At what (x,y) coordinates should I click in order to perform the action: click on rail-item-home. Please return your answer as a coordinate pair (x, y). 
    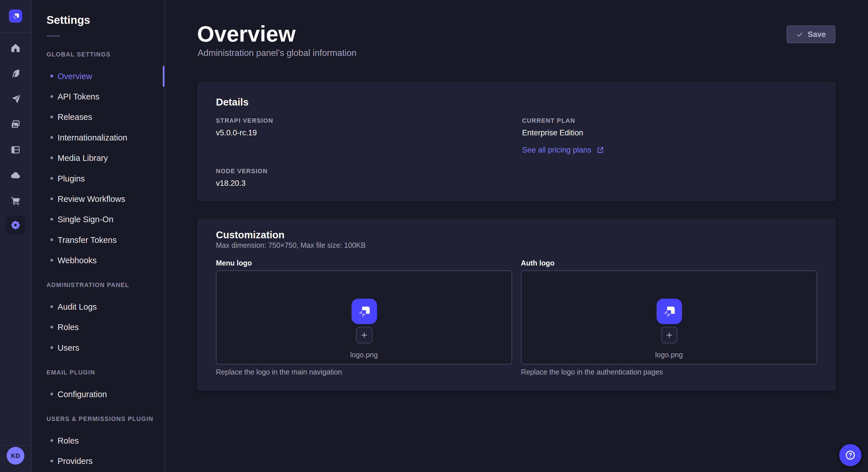
    Looking at the image, I should click on (16, 48).